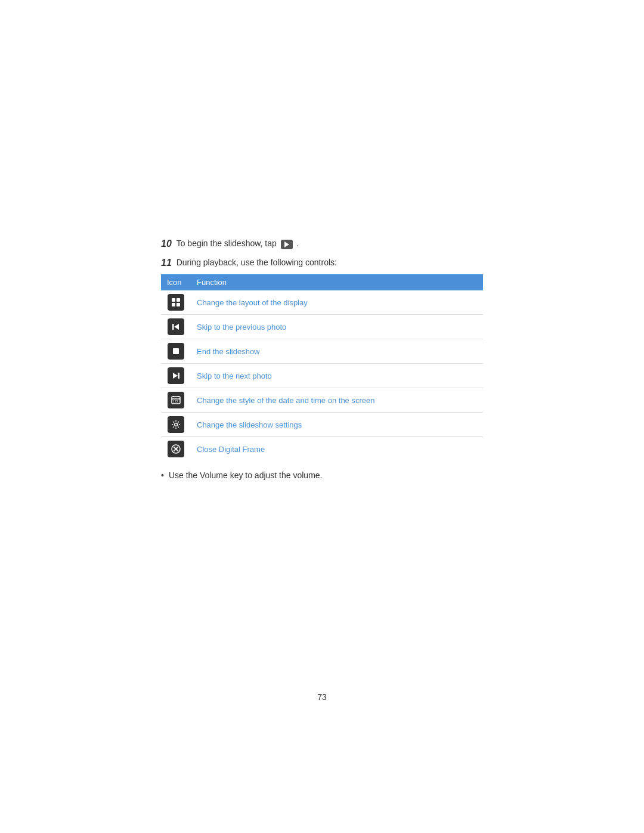  What do you see at coordinates (176, 449) in the screenshot?
I see `close-icon` at bounding box center [176, 449].